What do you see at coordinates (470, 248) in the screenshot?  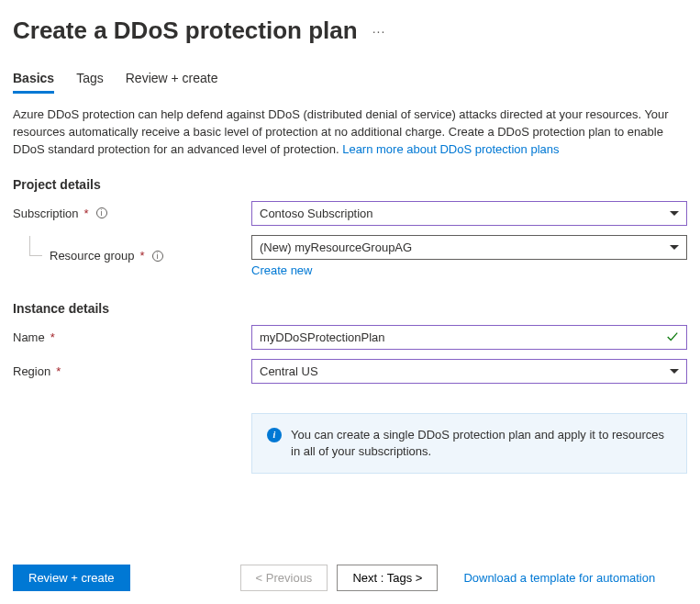 I see `resource-group-dropdown: (New) myResourceGroupAG` at bounding box center [470, 248].